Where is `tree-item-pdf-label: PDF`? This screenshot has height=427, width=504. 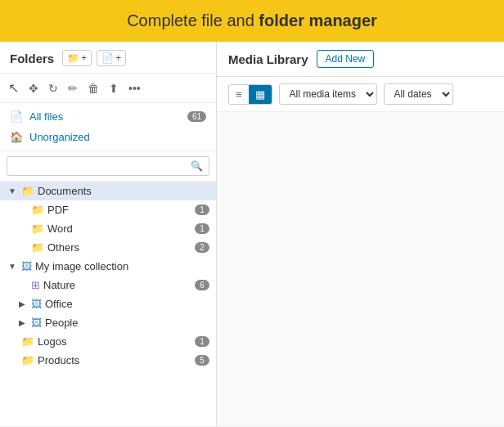
tree-item-pdf-label: PDF is located at coordinates (119, 209).